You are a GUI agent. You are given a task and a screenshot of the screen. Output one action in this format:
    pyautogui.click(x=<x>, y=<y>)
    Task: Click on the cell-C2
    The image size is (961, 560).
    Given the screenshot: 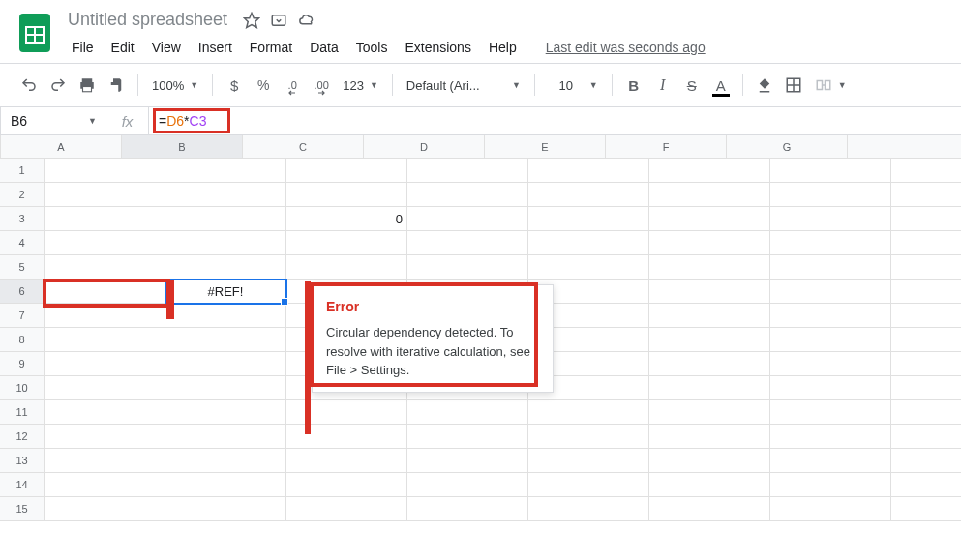 What is the action you would take?
    pyautogui.click(x=346, y=195)
    